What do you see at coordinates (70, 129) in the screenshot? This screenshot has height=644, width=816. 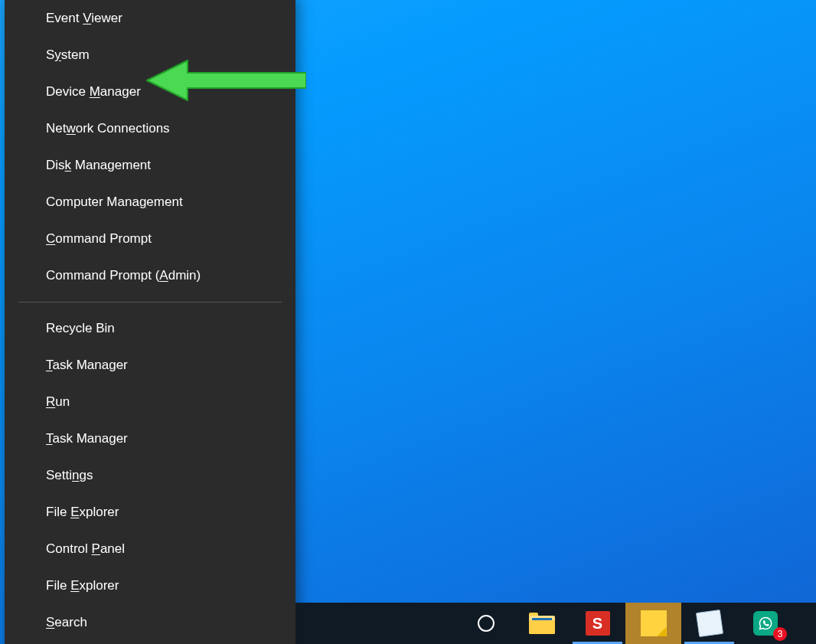 I see `menu-item-accel: w` at bounding box center [70, 129].